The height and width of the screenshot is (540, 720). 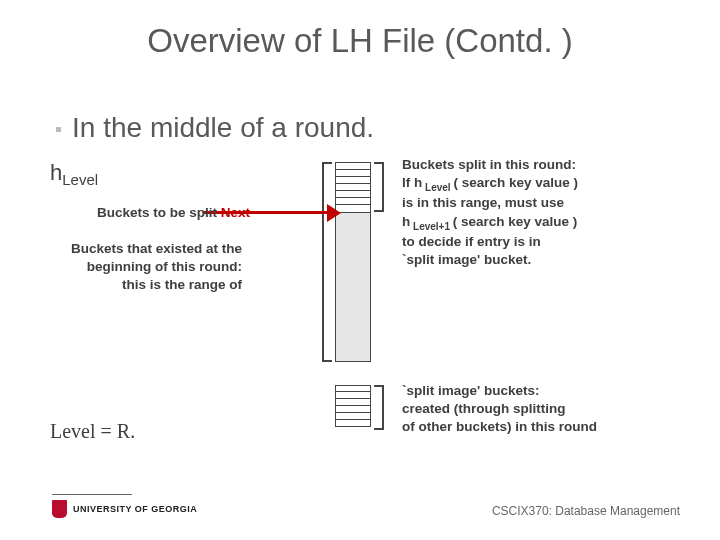 What do you see at coordinates (80, 180) in the screenshot?
I see `hlevel-sub: Level` at bounding box center [80, 180].